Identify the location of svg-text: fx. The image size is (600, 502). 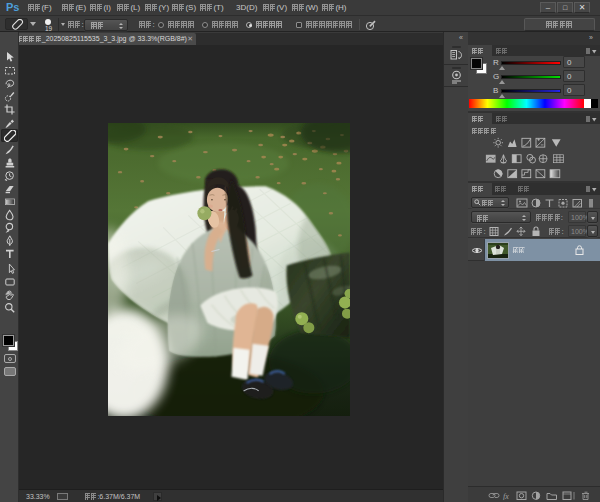
(506, 496).